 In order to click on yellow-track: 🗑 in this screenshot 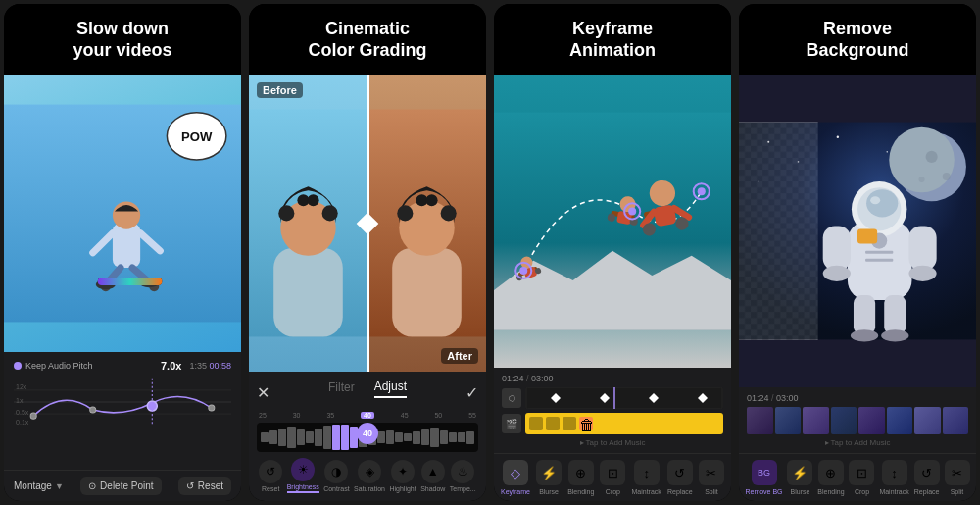, I will do `click(624, 424)`.